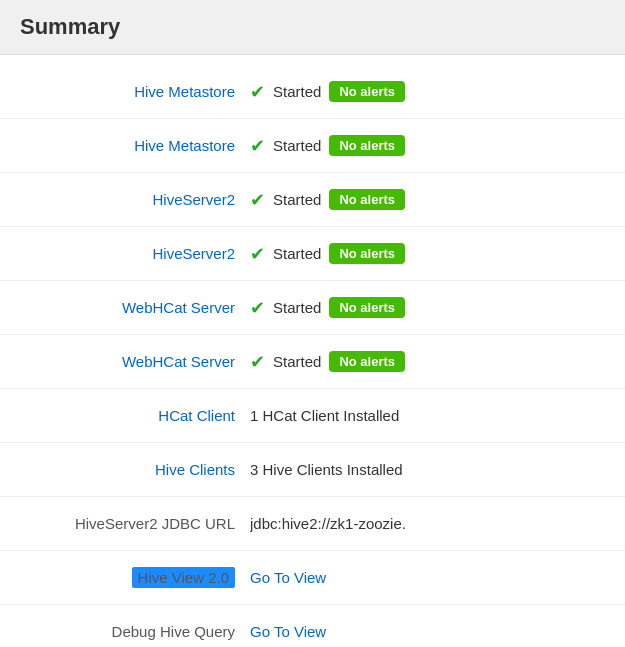 This screenshot has width=625, height=647. Describe the element at coordinates (135, 362) in the screenshot. I see `row-label-webhcat-server-2: WebHCat Server` at that location.